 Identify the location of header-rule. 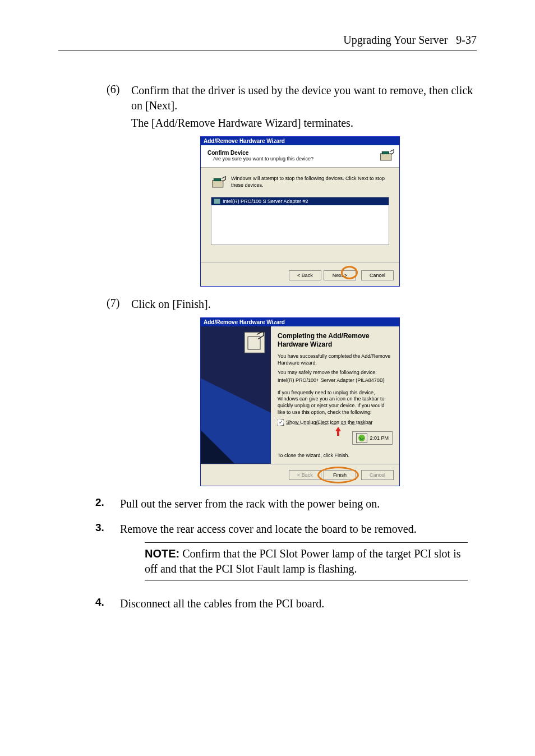
(268, 50).